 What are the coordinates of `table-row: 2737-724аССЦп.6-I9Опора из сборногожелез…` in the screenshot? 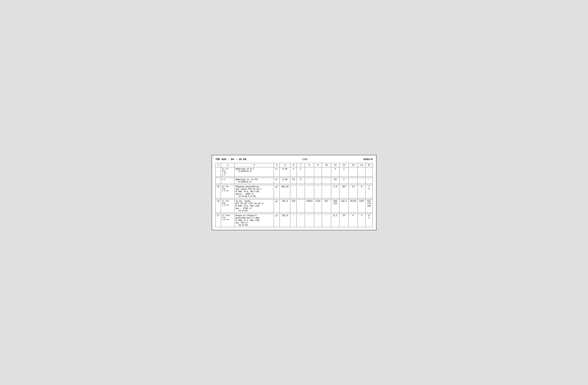 It's located at (294, 220).